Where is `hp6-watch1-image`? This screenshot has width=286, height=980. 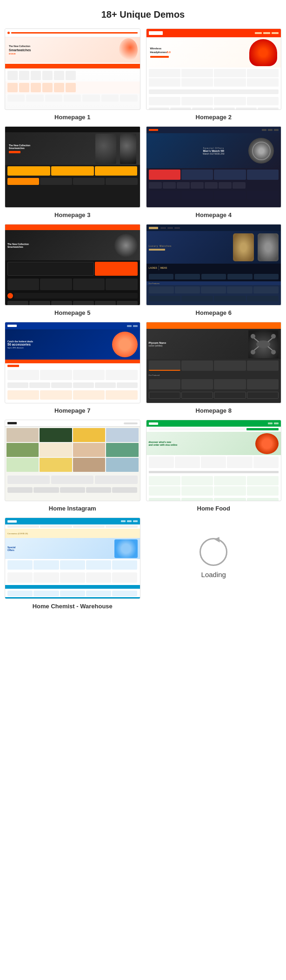 hp6-watch1-image is located at coordinates (244, 247).